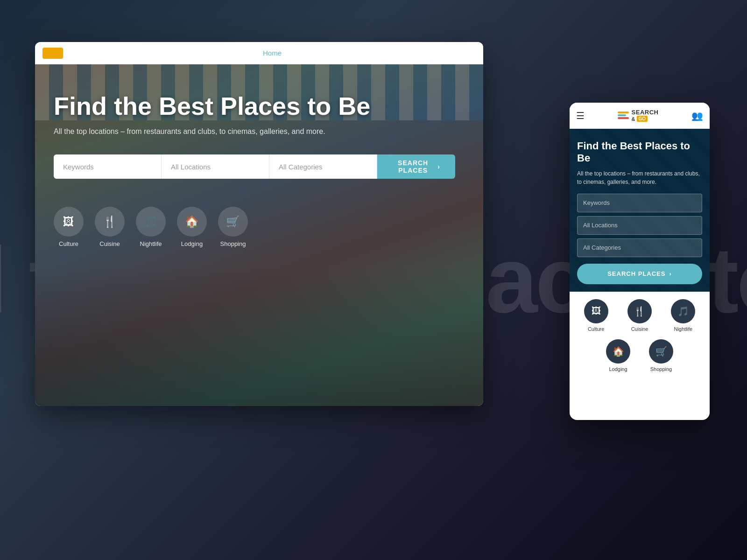  Describe the element at coordinates (698, 116) in the screenshot. I see `user-icon: 👥` at that location.